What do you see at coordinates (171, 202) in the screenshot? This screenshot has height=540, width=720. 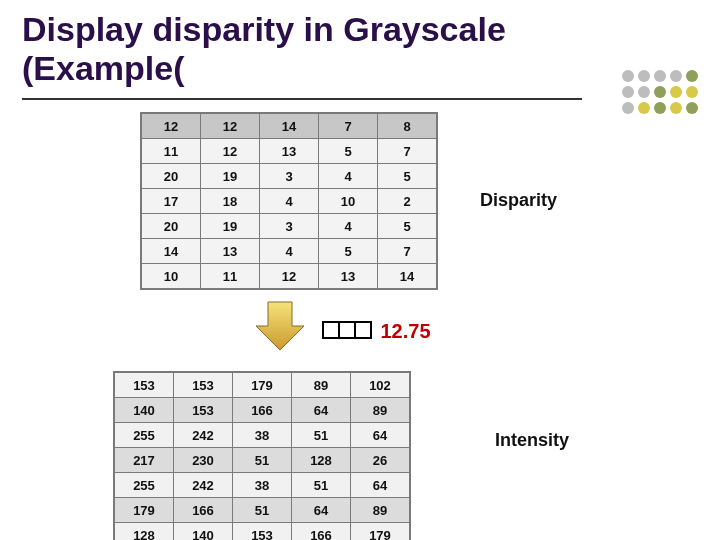 I see `table-cell: 17` at bounding box center [171, 202].